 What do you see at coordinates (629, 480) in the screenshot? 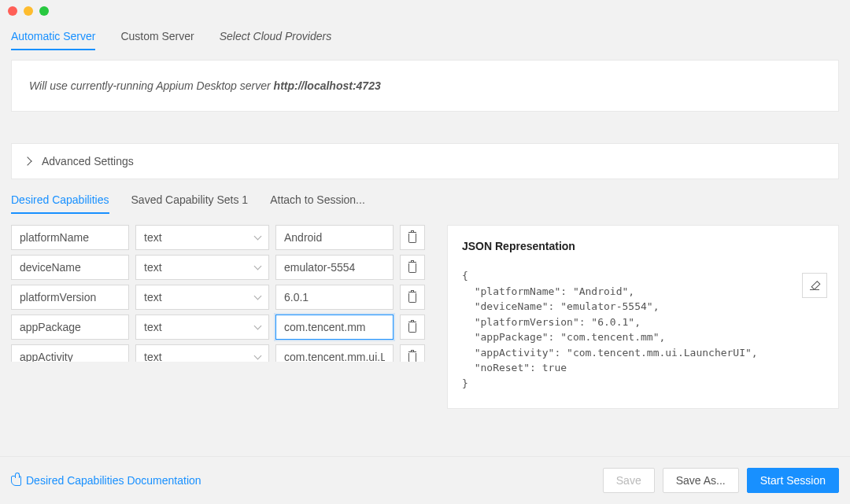
I see `save-button: Save` at bounding box center [629, 480].